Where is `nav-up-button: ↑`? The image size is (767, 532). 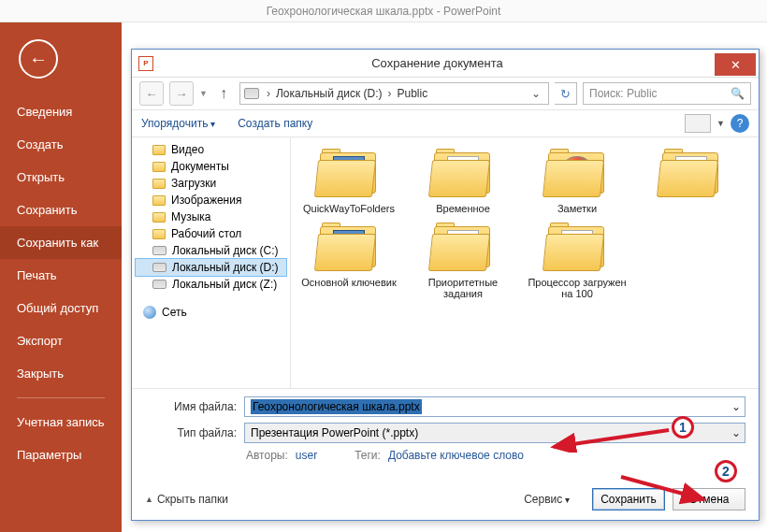 nav-up-button: ↑ is located at coordinates (224, 93).